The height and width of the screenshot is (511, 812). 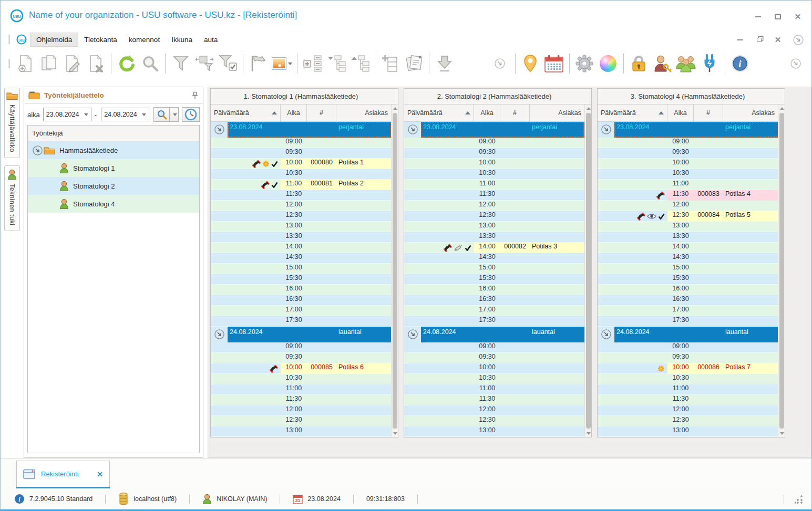 What do you see at coordinates (86, 114) in the screenshot?
I see `date-from-dropdown-icon` at bounding box center [86, 114].